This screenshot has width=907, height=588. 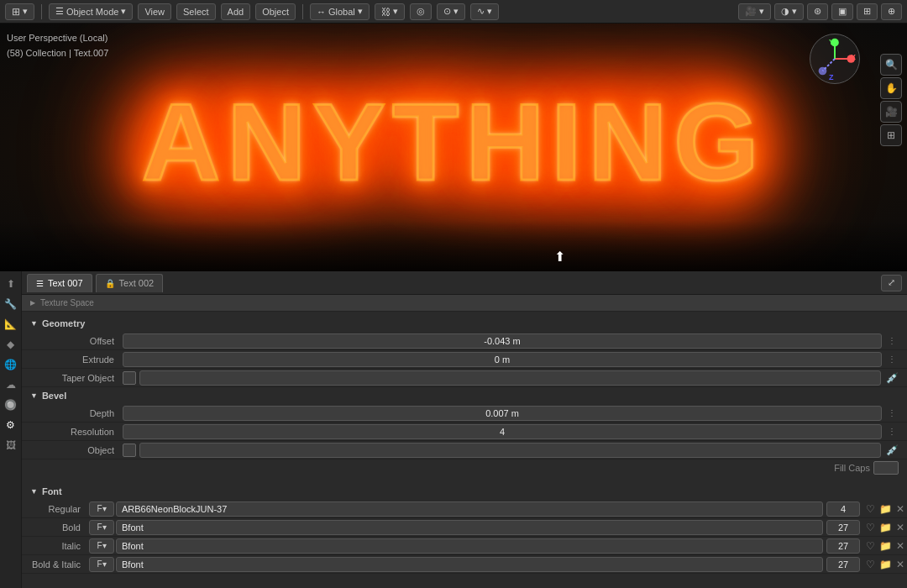 What do you see at coordinates (754, 12) in the screenshot?
I see `render-engine-btn: 🎥▾` at bounding box center [754, 12].